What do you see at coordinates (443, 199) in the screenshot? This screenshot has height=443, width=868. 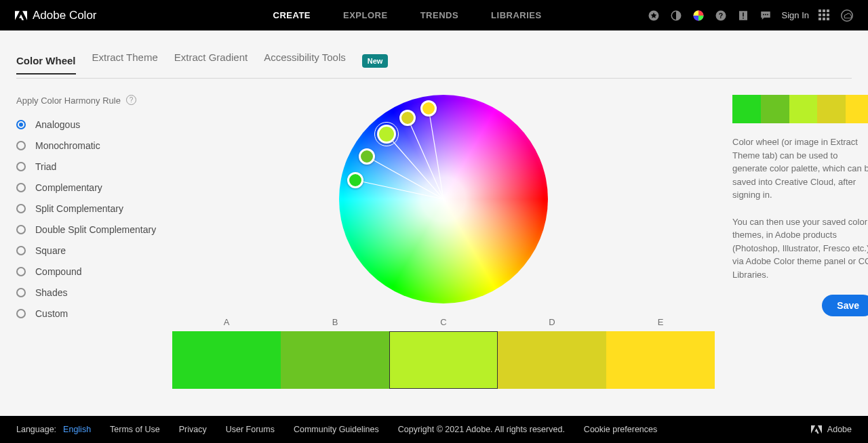 I see `color-wheel` at bounding box center [443, 199].